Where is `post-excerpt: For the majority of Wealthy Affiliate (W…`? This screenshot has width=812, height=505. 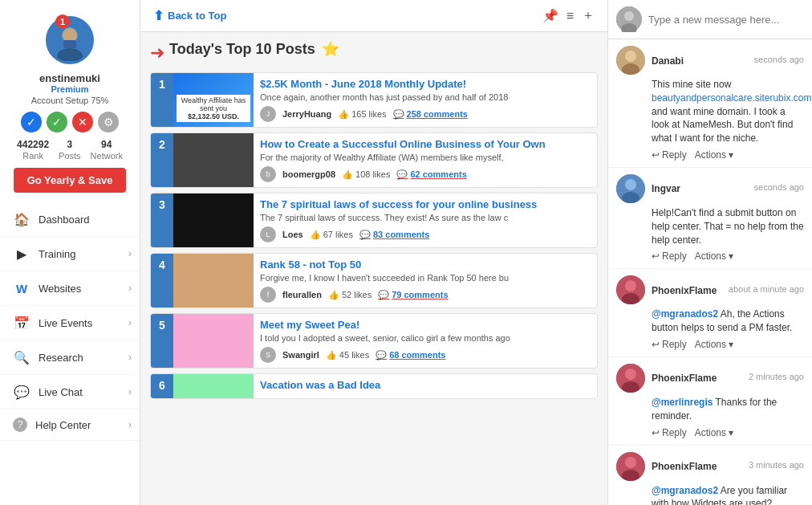 post-excerpt: For the majority of Wealthy Affiliate (W… is located at coordinates (412, 157).